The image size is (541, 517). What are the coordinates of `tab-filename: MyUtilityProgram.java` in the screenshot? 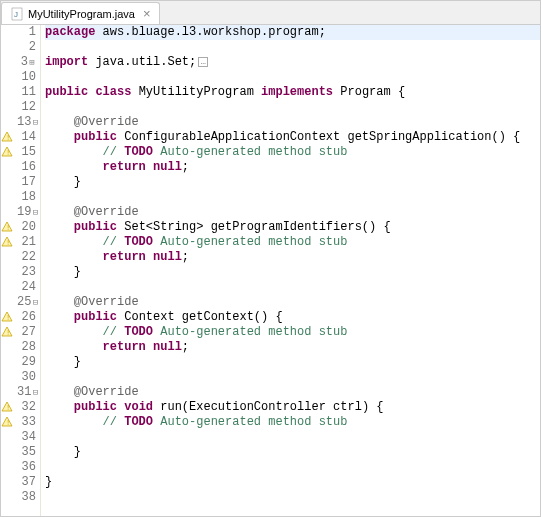 It's located at (82, 14).